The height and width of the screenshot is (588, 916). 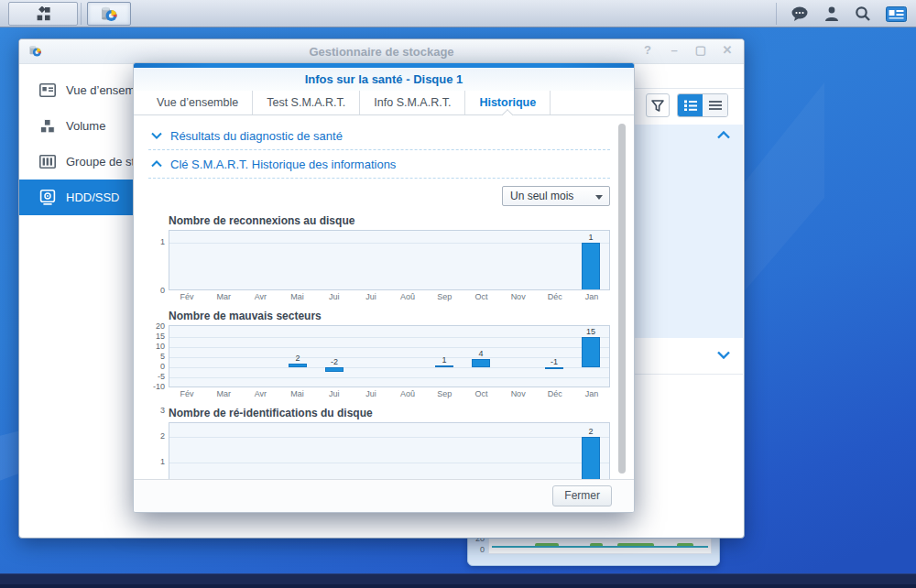 What do you see at coordinates (458, 586) in the screenshot?
I see `wallpaper-bottom-edge` at bounding box center [458, 586].